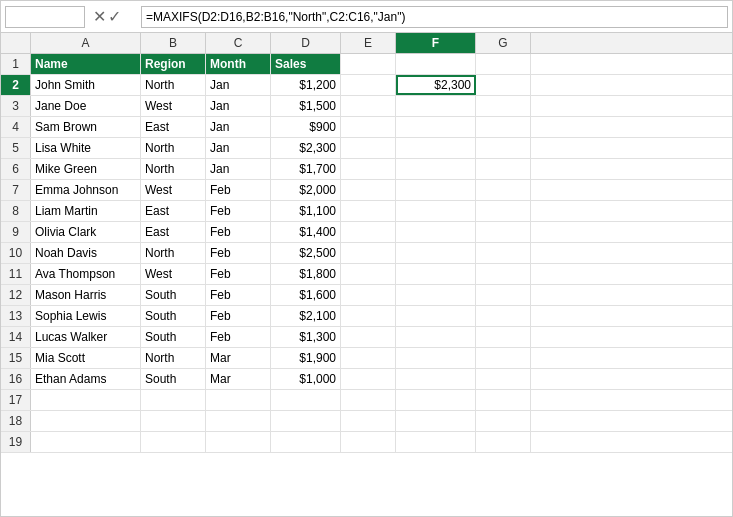  Describe the element at coordinates (436, 253) in the screenshot. I see `cell-f10` at that location.